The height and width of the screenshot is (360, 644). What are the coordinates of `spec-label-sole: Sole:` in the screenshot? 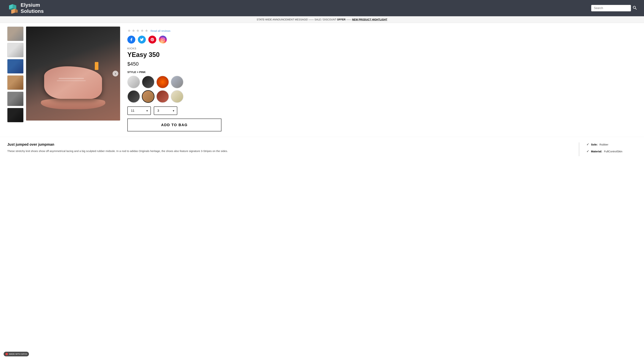 It's located at (594, 144).